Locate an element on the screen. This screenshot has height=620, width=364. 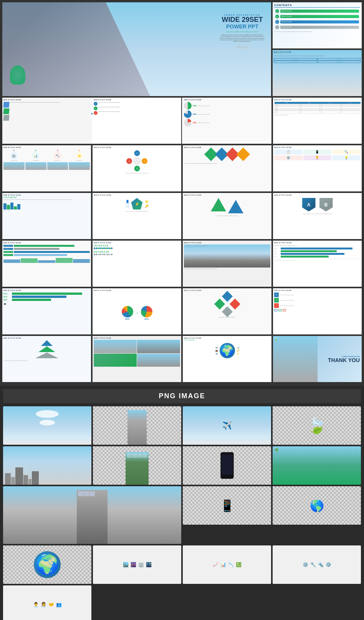
ab-title: ADD A TITLE SLIDE is located at coordinates (317, 195).